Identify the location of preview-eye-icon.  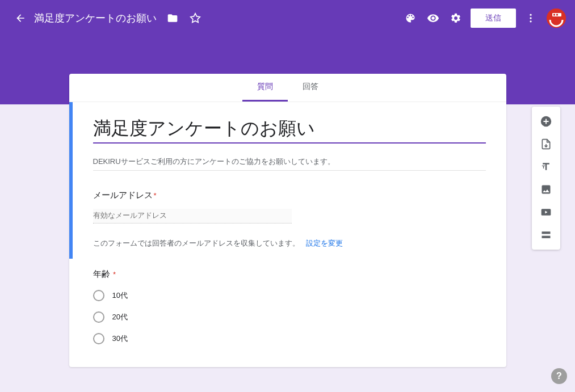
(433, 18).